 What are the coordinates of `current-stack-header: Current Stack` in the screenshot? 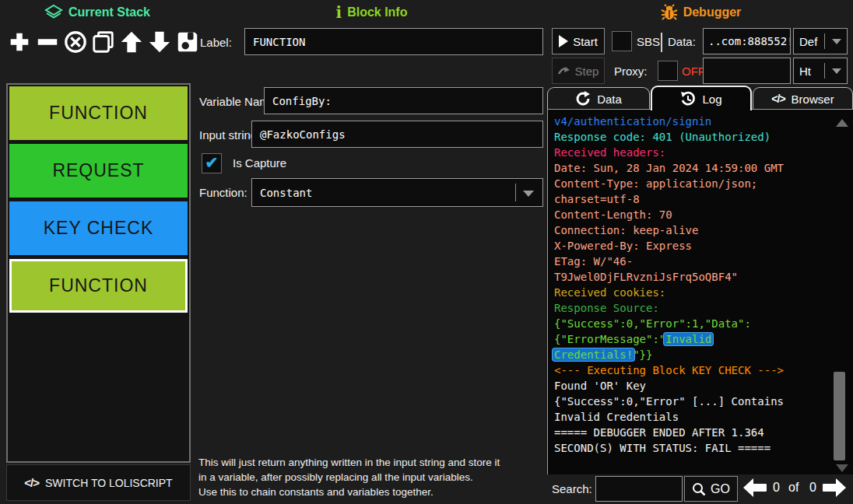 It's located at (97, 12).